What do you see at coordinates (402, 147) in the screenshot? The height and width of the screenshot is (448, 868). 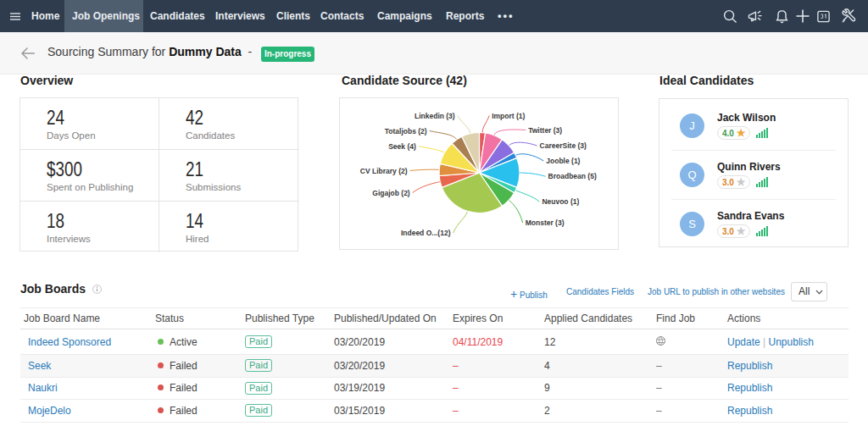 I see `svg-text: Seek (4)` at bounding box center [402, 147].